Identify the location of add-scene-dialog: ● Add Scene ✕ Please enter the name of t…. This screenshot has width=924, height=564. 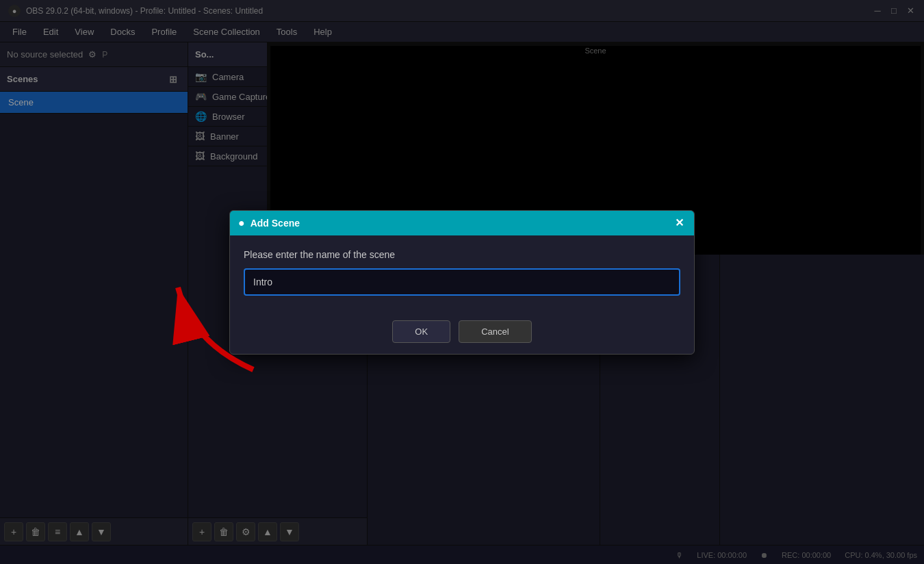
(462, 282).